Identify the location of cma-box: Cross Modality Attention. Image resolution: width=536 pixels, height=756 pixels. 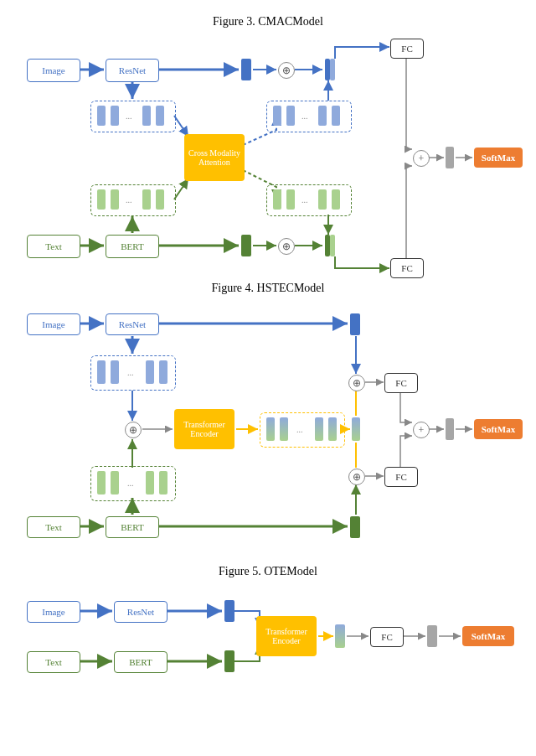
(214, 158).